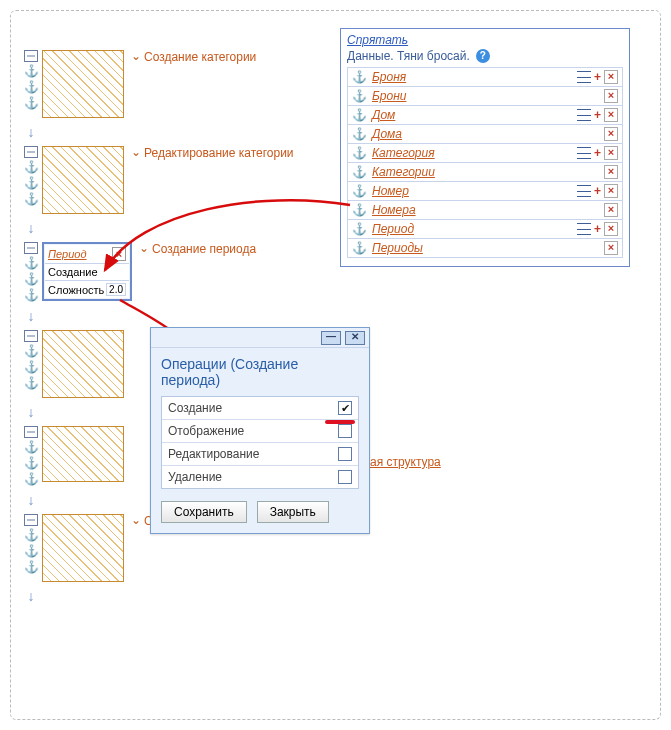 The image size is (671, 730). What do you see at coordinates (293, 512) in the screenshot?
I see `close-dialog-button: Закрыть` at bounding box center [293, 512].